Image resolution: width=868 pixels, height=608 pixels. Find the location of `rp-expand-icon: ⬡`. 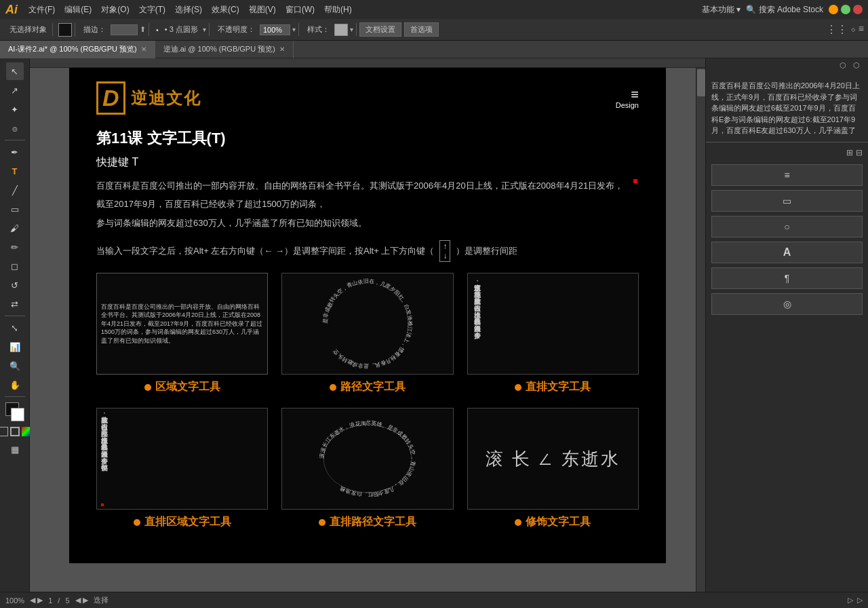

rp-expand-icon: ⬡ is located at coordinates (845, 66).